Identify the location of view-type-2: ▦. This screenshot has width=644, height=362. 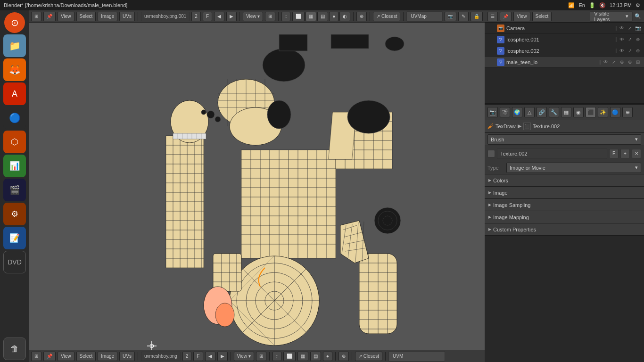
(311, 16).